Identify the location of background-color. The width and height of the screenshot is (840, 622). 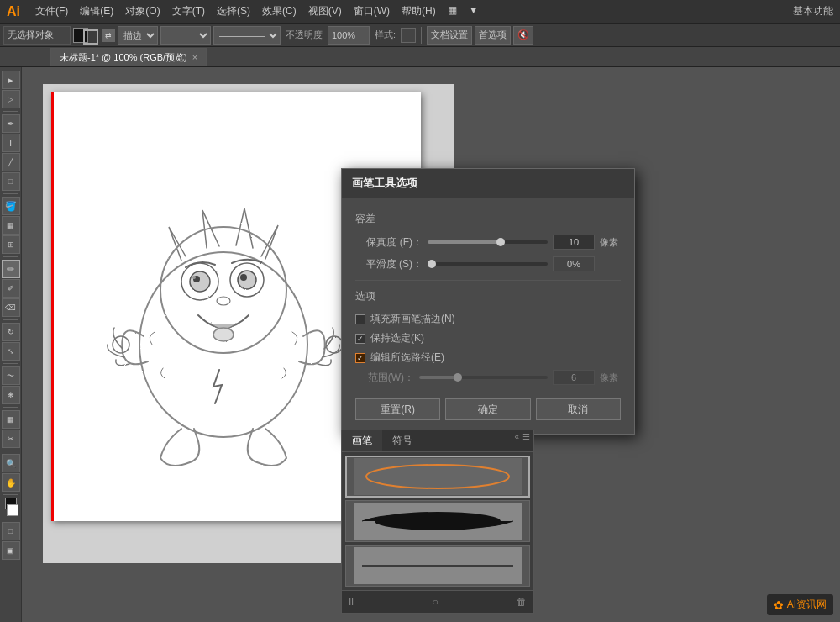
(13, 510).